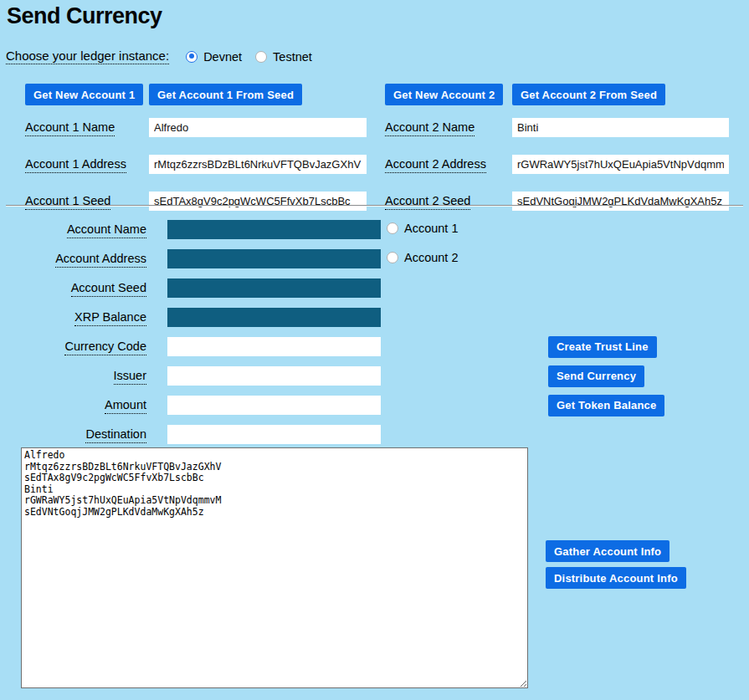 Image resolution: width=749 pixels, height=700 pixels. I want to click on devnet-option: Devnet, so click(214, 57).